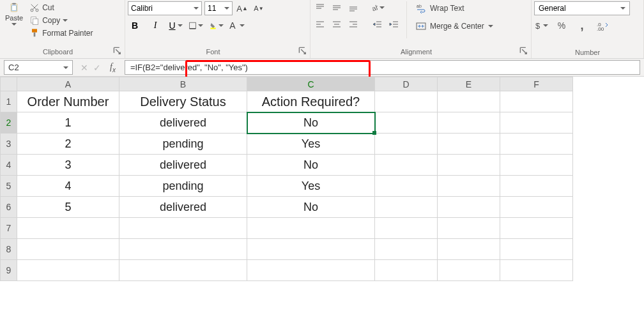 This screenshot has height=322, width=644. Describe the element at coordinates (97, 68) in the screenshot. I see `enter-icon: ✓` at that location.